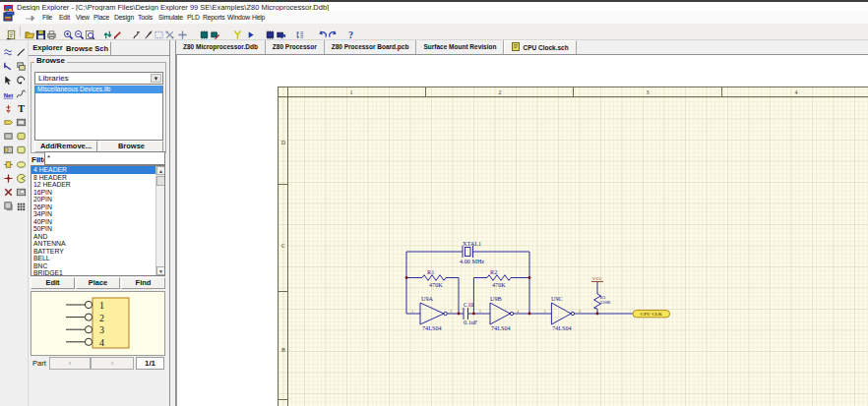 This screenshot has width=868, height=406. What do you see at coordinates (118, 35) in the screenshot?
I see `edit-pencil-icon` at bounding box center [118, 35].